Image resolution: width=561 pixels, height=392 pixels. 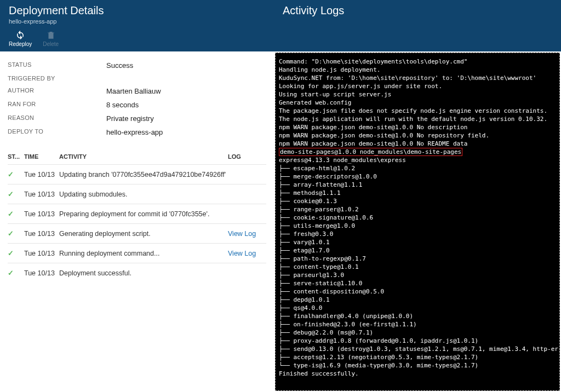 What do you see at coordinates (42, 157) in the screenshot?
I see `col-time-head: TIME` at bounding box center [42, 157].